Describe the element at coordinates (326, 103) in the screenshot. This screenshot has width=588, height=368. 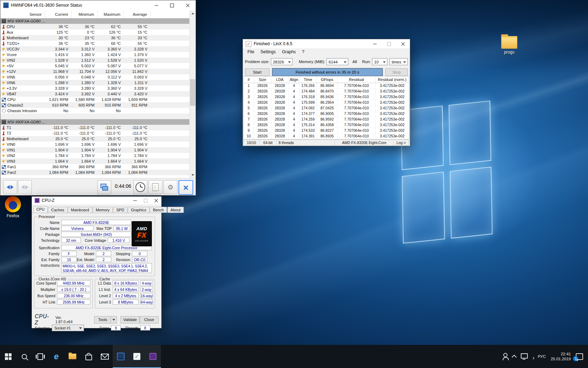
I see `result-row: 4 28326 28328 4 175.599 86.2954 7.707064…` at that location.